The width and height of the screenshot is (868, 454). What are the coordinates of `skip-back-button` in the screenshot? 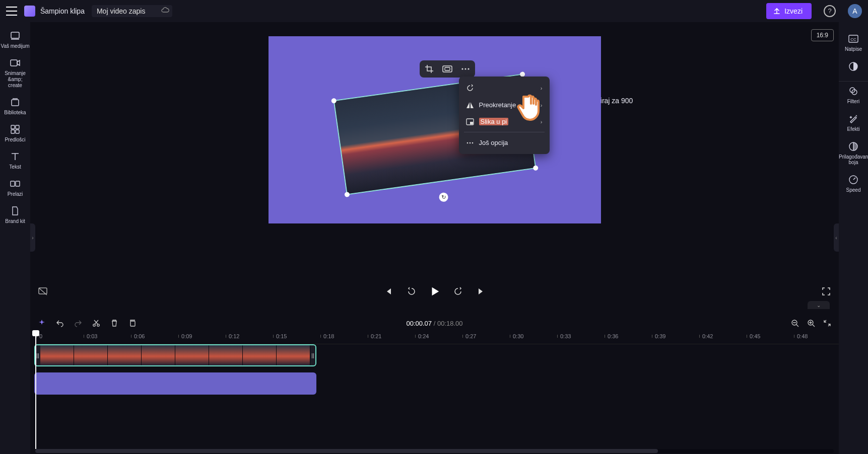 It's located at (388, 291).